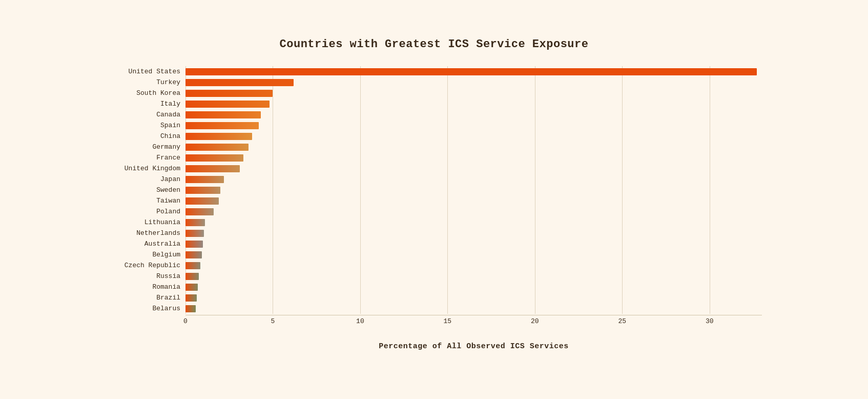  What do you see at coordinates (168, 82) in the screenshot?
I see `y-label: Turkey` at bounding box center [168, 82].